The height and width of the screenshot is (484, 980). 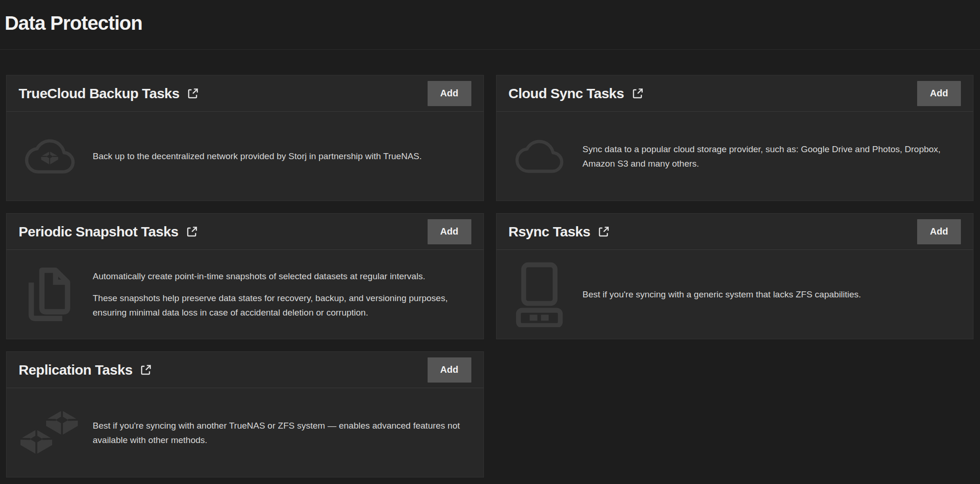 I want to click on card-title-link: Replication Tasks, so click(x=85, y=370).